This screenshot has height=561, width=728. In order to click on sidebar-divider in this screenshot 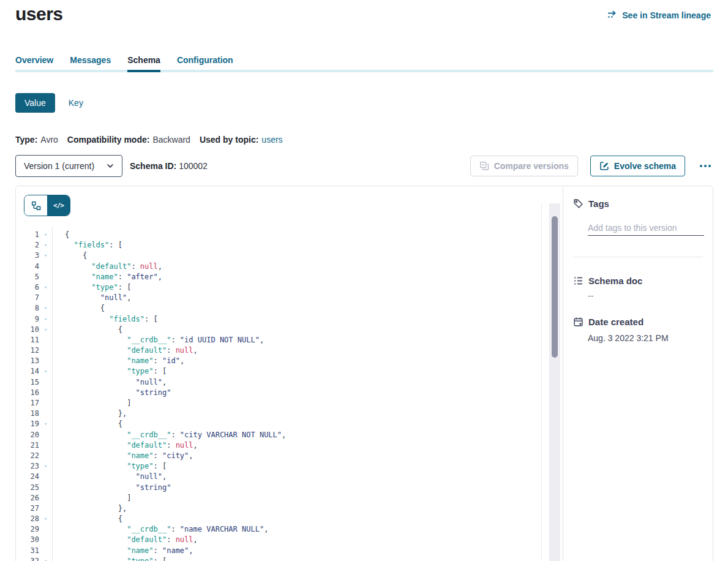, I will do `click(638, 257)`.